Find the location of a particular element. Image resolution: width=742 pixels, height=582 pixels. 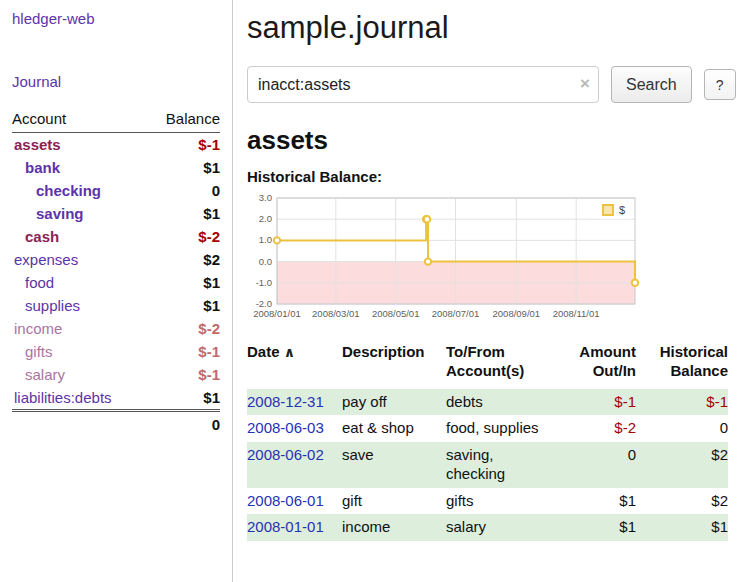

transaction-balance: $2 is located at coordinates (682, 465).